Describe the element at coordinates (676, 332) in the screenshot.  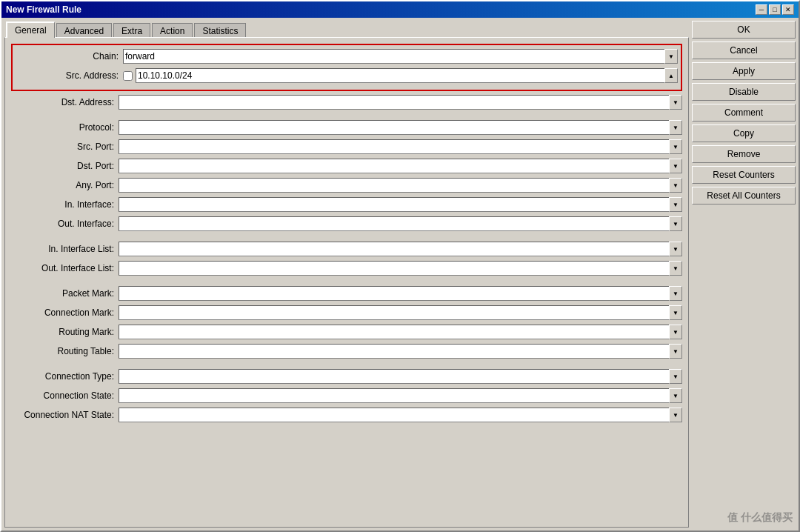
I see `routing-mark-dropdown-btn` at that location.